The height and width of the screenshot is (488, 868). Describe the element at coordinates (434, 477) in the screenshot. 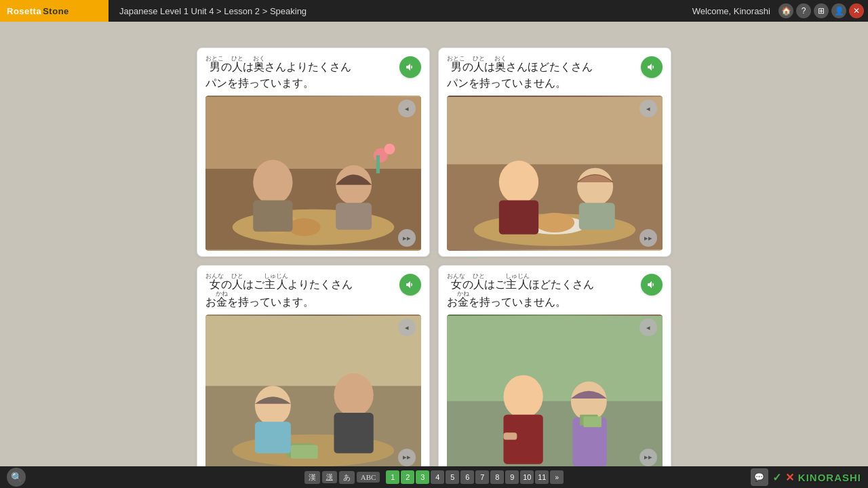

I see `bottom-center-controls: 漢 漢 あ ABC 1 2 3 4 5 6 7 8 9 10 11 »` at that location.